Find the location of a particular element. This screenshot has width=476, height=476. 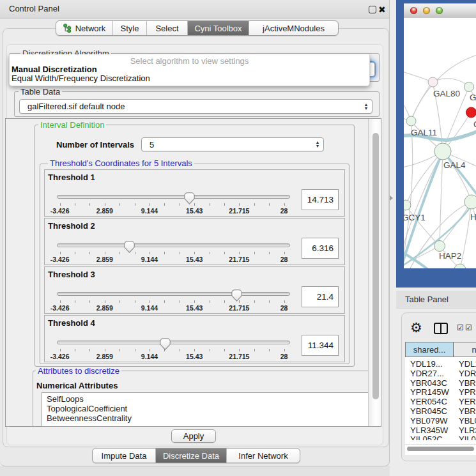

network-window-titlebar is located at coordinates (440, 11).